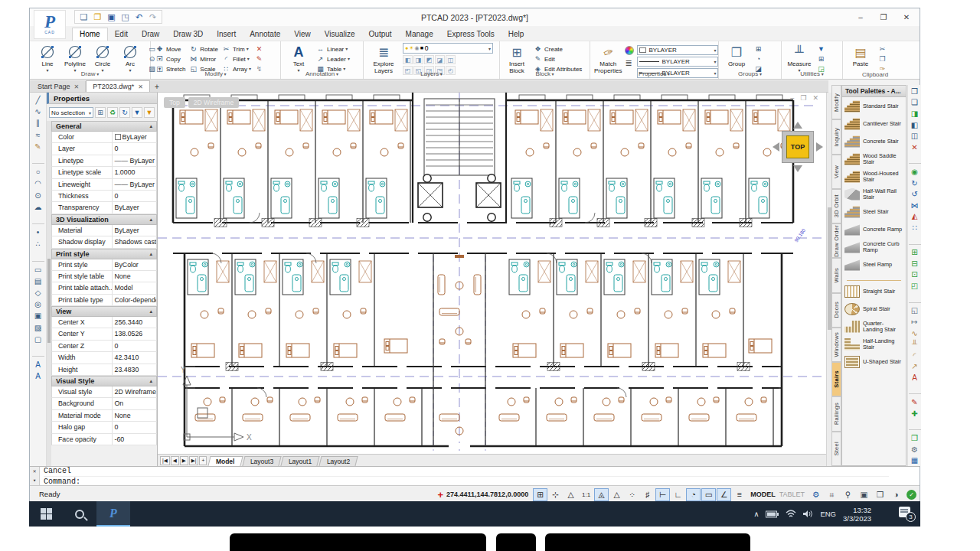 The height and width of the screenshot is (551, 980). I want to click on command-expand-icon: ▾, so click(34, 481).